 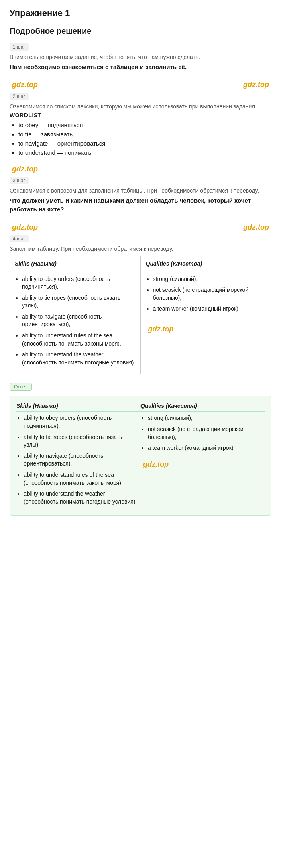 What do you see at coordinates (140, 124) in the screenshot?
I see `step-2: 2 шаг Ознакомимся со списком лексики, ко…` at bounding box center [140, 124].